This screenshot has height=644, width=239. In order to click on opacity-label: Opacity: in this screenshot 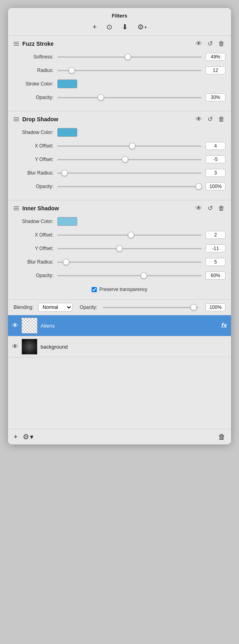, I will do `click(88, 307)`.